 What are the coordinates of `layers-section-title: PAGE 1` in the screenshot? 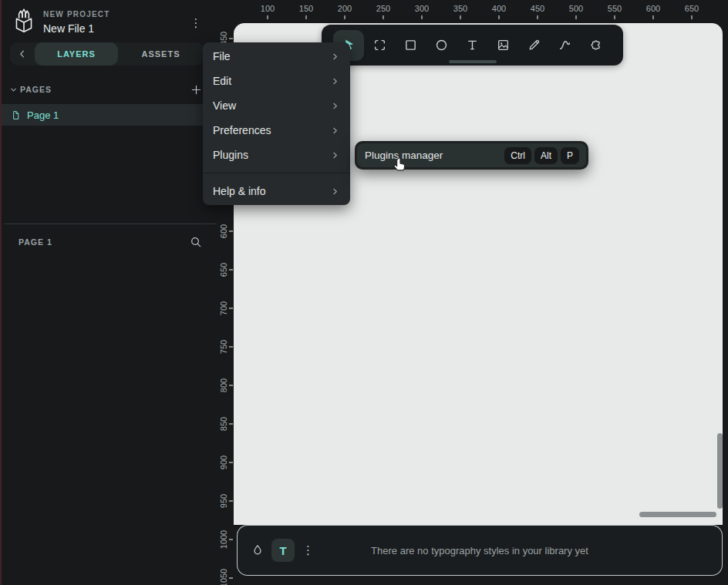 It's located at (35, 242).